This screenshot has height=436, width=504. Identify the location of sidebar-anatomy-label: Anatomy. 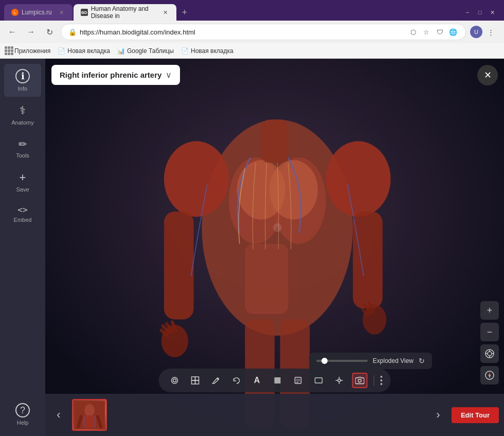
(23, 123).